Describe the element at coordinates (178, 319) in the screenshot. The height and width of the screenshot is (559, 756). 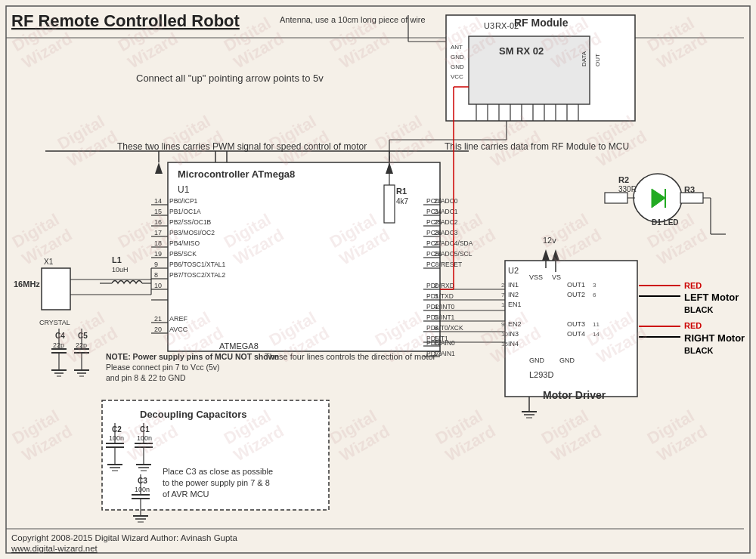
I see `svg-text: AREF` at that location.